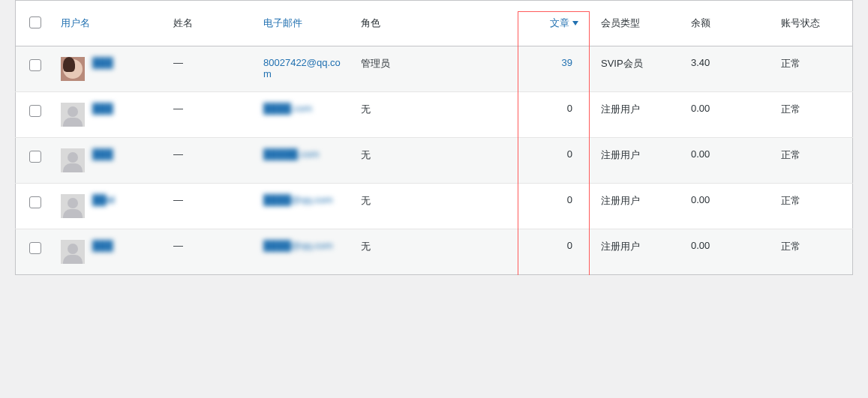  I want to click on select-all-checkbox, so click(35, 22).